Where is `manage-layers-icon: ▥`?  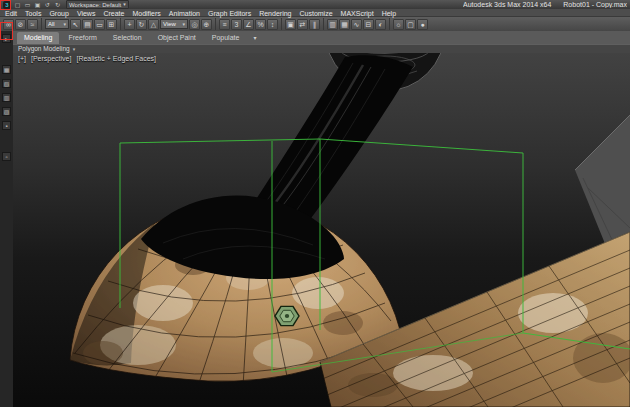
manage-layers-icon: ▥ is located at coordinates (332, 24).